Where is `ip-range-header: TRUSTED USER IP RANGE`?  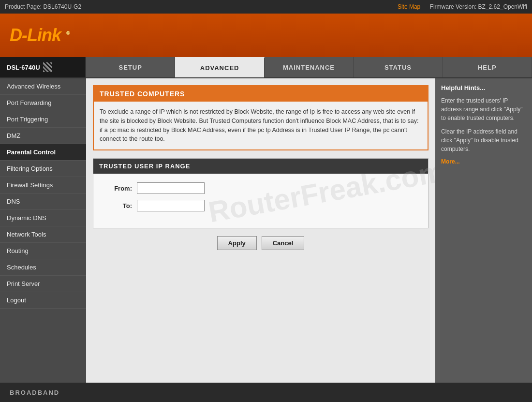 ip-range-header: TRUSTED USER IP RANGE is located at coordinates (261, 166).